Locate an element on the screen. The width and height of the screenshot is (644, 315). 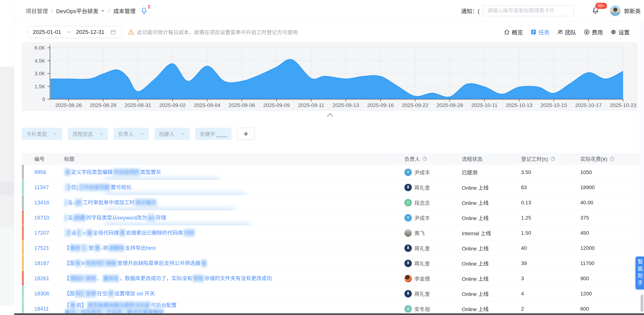
card-title-link: [泓]创建的字段类型从keyword改为tex存储 is located at coordinates (230, 218).